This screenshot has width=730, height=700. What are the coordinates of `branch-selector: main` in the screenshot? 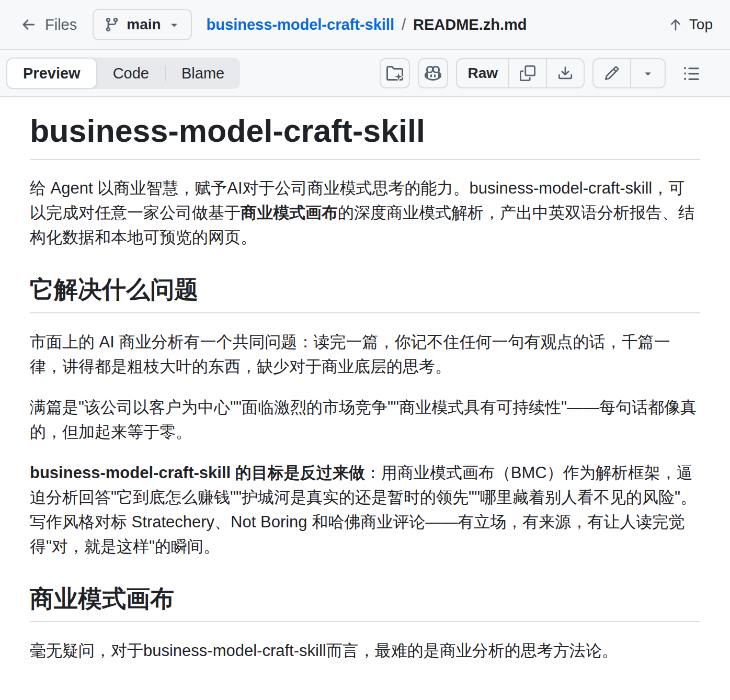 It's located at (142, 25).